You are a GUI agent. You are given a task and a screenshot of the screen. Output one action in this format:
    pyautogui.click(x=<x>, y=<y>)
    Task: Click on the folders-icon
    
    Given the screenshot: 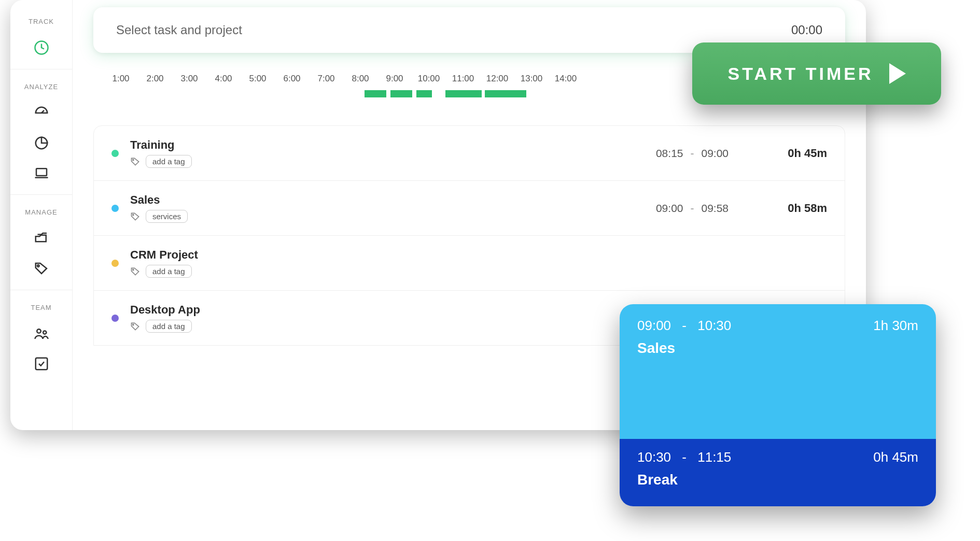 What is the action you would take?
    pyautogui.click(x=41, y=238)
    